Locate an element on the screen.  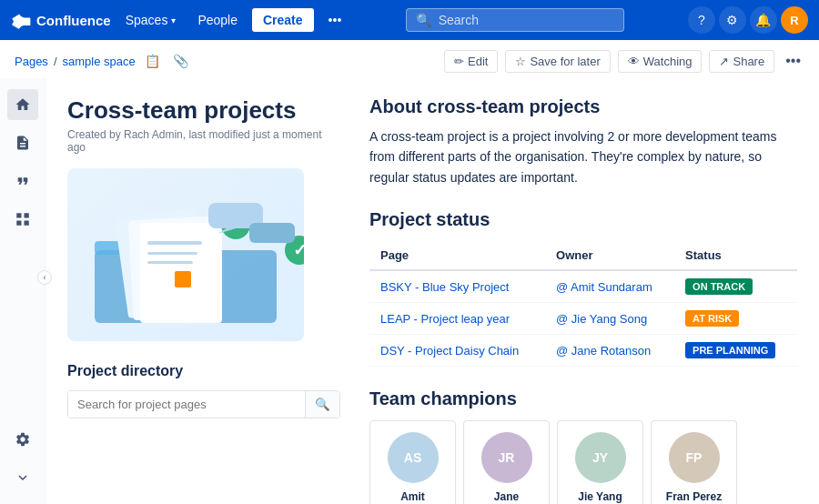
edit-button: ✏ Edit is located at coordinates (471, 62).